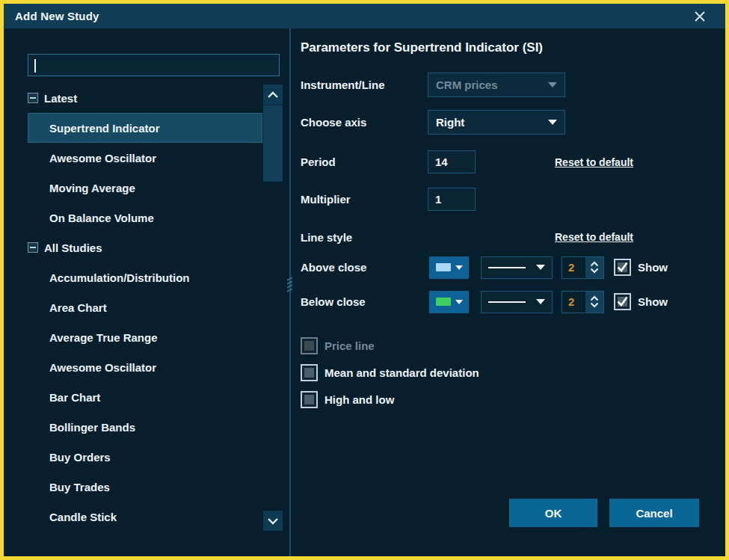  Describe the element at coordinates (496, 85) in the screenshot. I see `instrument-dropdown: CRM prices` at that location.